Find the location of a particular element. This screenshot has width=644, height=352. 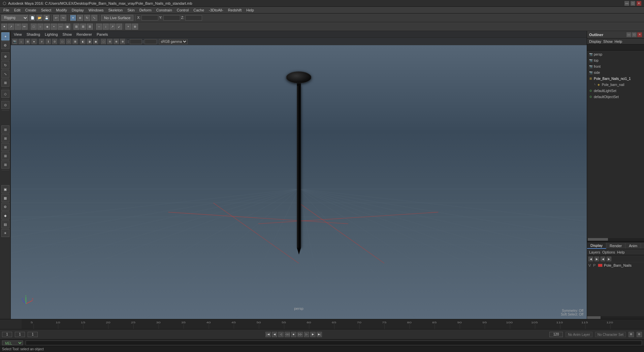

vp-xray2-btn: ⊖ is located at coordinates (110, 41).